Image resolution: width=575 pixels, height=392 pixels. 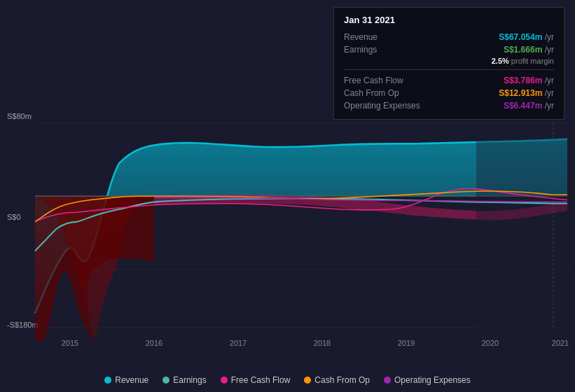 I want to click on svg-text: 2017, so click(x=238, y=343).